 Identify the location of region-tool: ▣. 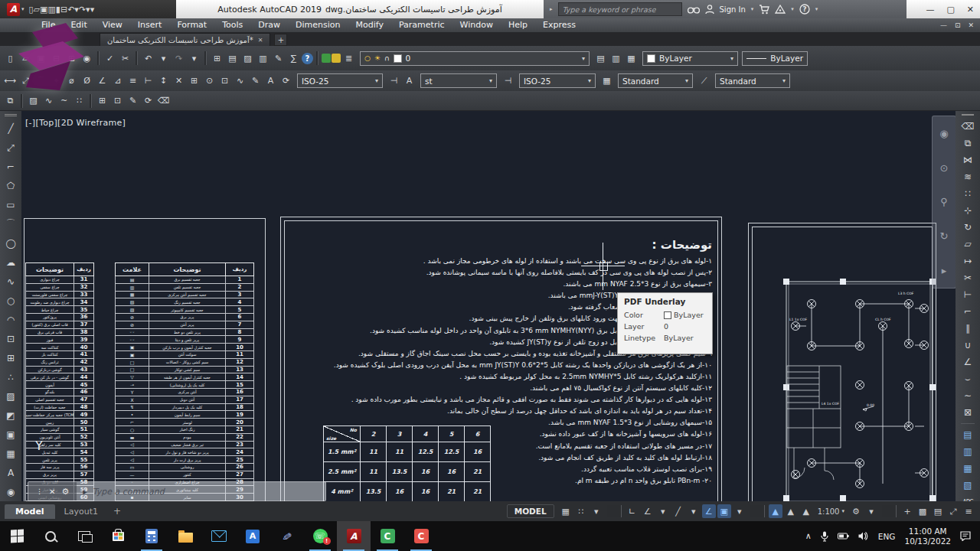
(11, 435).